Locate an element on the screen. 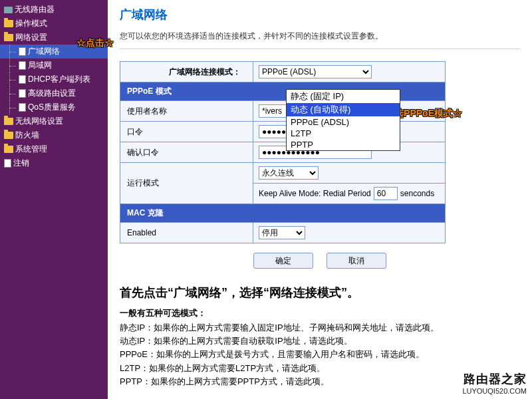  watermark-line2: LUYOUQI520.COM is located at coordinates (495, 391).